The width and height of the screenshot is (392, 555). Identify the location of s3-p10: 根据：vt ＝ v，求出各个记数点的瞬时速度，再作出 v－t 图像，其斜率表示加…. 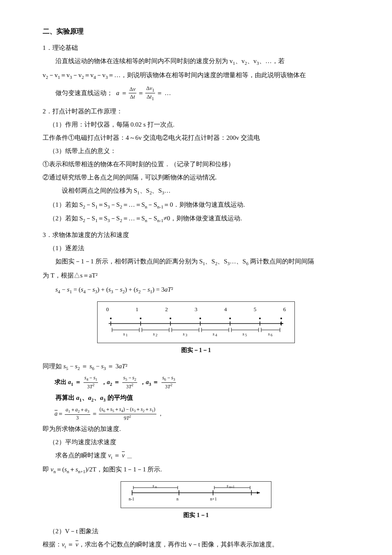
(196, 545).